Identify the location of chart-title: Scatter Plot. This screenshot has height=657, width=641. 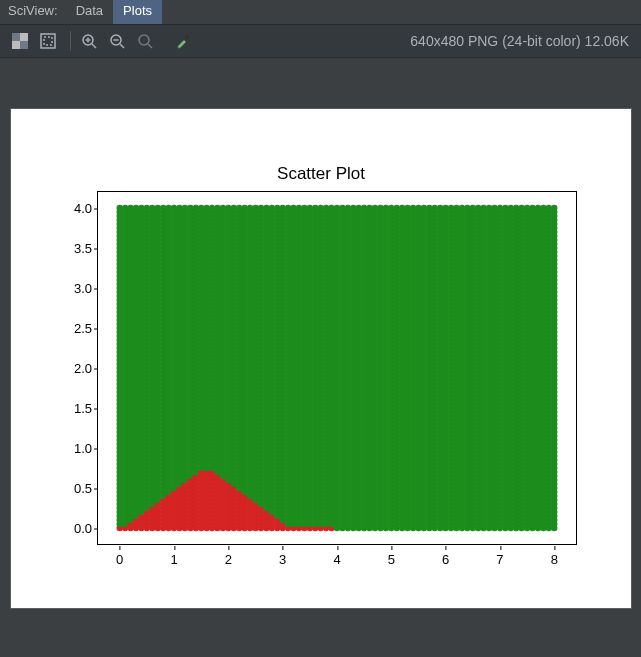
(321, 174).